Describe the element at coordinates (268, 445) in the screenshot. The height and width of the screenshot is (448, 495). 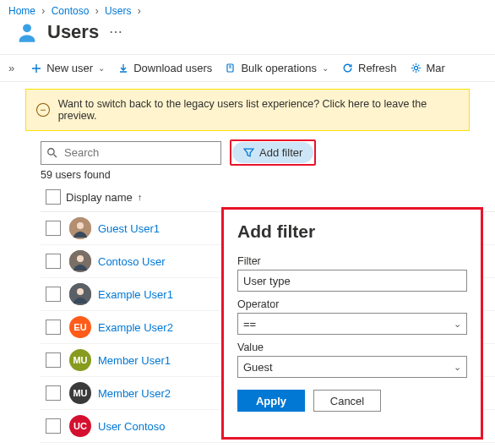
I see `table-row: UCUser2 Contoso` at that location.